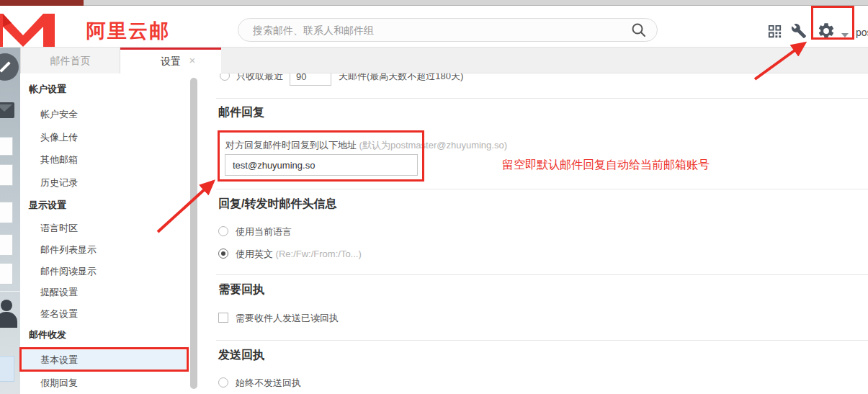 The height and width of the screenshot is (394, 868). Describe the element at coordinates (104, 360) in the screenshot. I see `sidebar-item-basic-settings: 基本设置` at that location.